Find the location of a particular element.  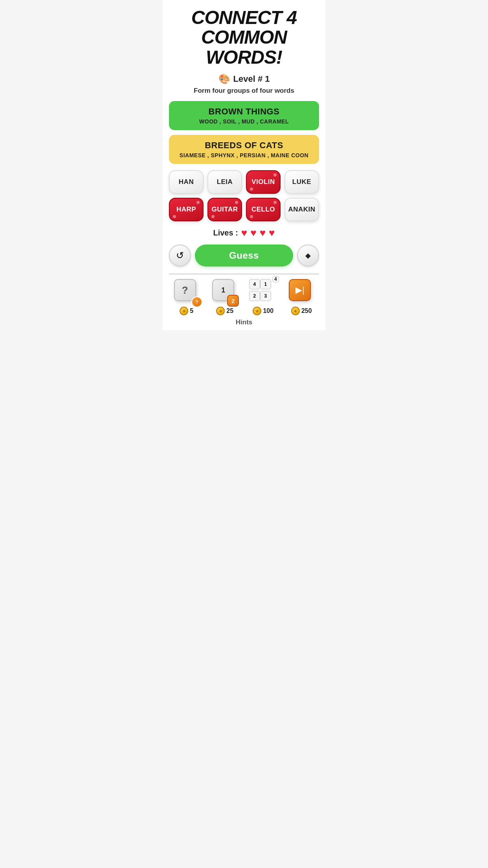

num-card-3: 3 is located at coordinates (266, 296).